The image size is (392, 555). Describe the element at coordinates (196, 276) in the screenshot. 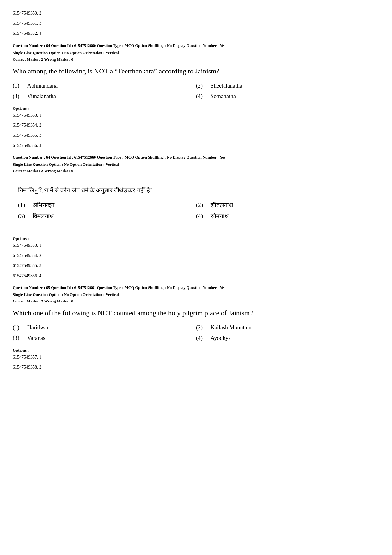

I see `q64-option-id-4-hi: 61547549356. 4` at that location.